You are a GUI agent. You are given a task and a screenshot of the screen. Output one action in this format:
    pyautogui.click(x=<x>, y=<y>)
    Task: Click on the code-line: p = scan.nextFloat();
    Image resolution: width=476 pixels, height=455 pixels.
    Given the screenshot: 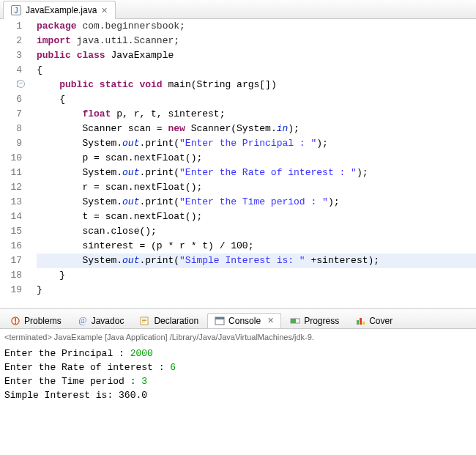 What is the action you would take?
    pyautogui.click(x=256, y=158)
    